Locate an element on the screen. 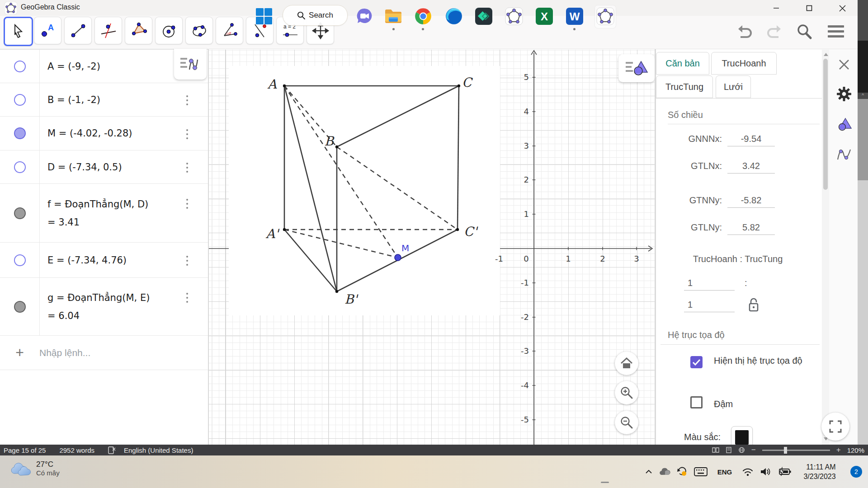  field-value-input: 3.42 is located at coordinates (751, 167).